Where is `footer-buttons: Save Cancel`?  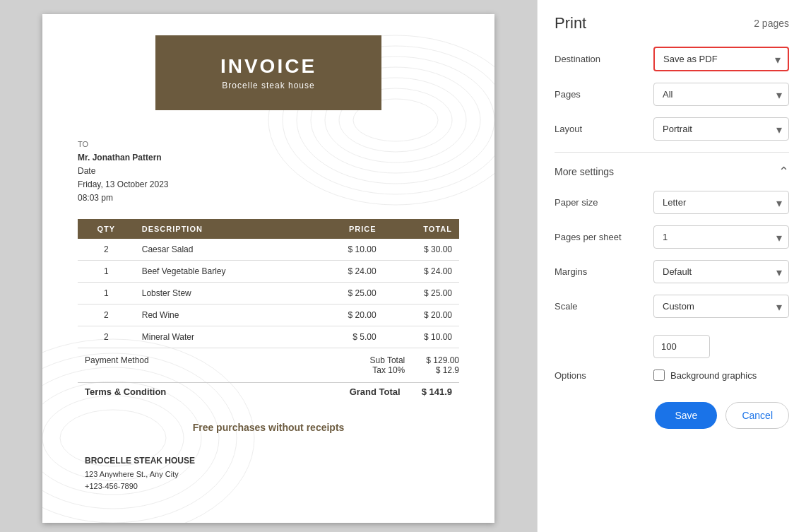 footer-buttons: Save Cancel is located at coordinates (672, 419).